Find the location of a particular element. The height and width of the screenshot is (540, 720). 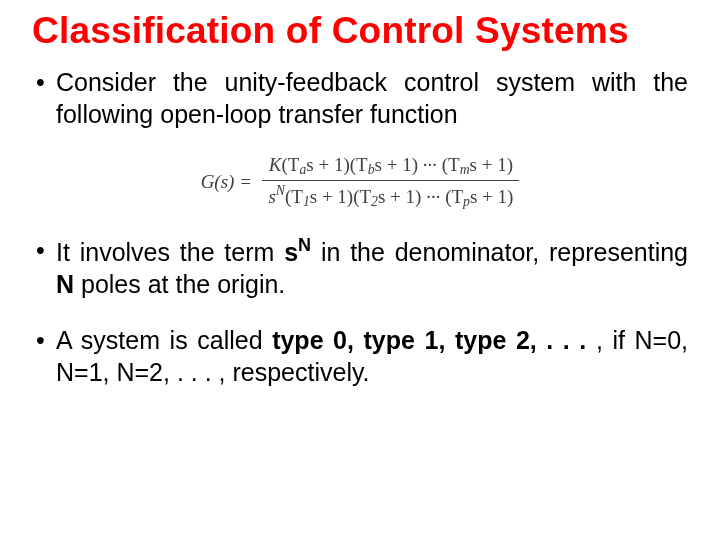

b3-dots: . . . is located at coordinates (571, 340).